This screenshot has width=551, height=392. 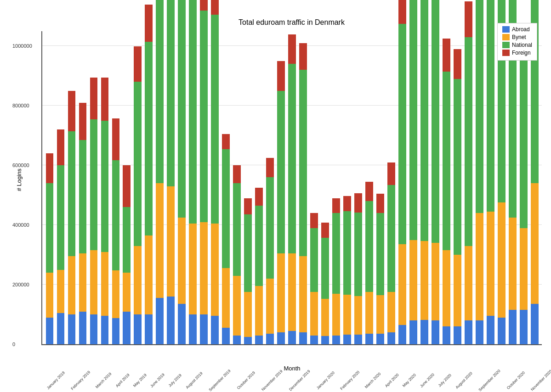 I want to click on y-tick-label: 200000, so click(x=21, y=285).